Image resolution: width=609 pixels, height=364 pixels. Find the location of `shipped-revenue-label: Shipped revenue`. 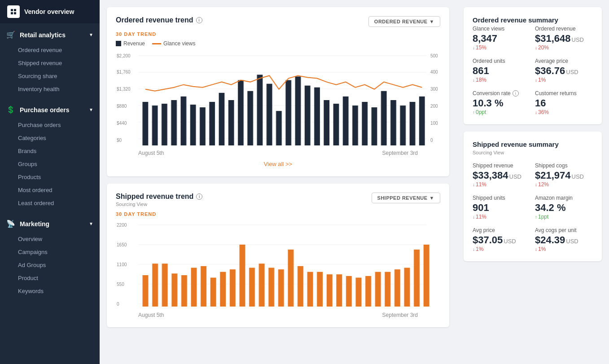

shipped-revenue-label: Shipped revenue is located at coordinates (502, 166).